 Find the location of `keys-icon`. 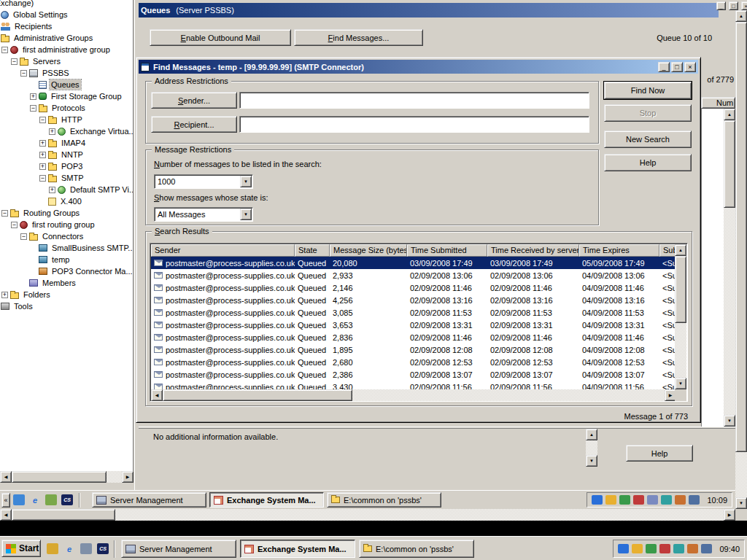

keys-icon is located at coordinates (53, 548).